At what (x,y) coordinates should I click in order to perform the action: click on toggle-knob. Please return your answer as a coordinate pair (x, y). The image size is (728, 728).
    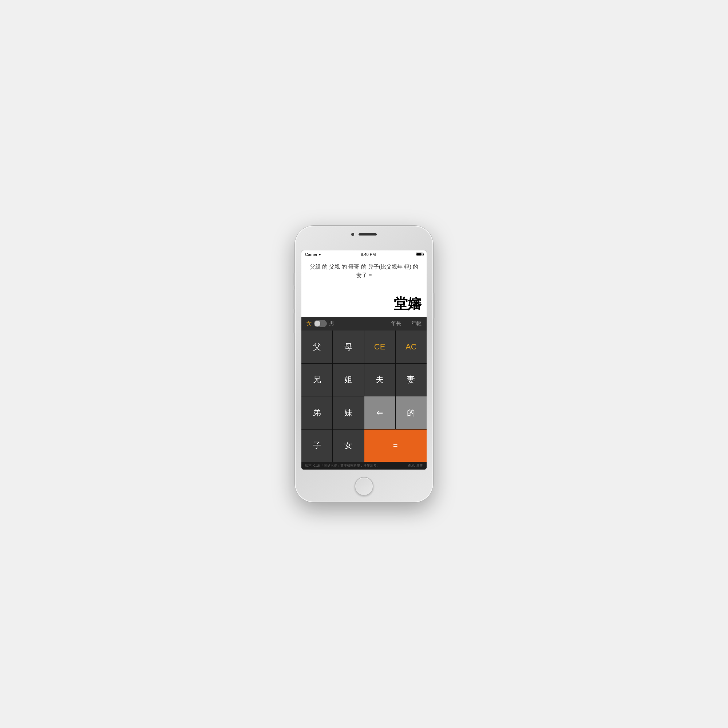
    Looking at the image, I should click on (317, 324).